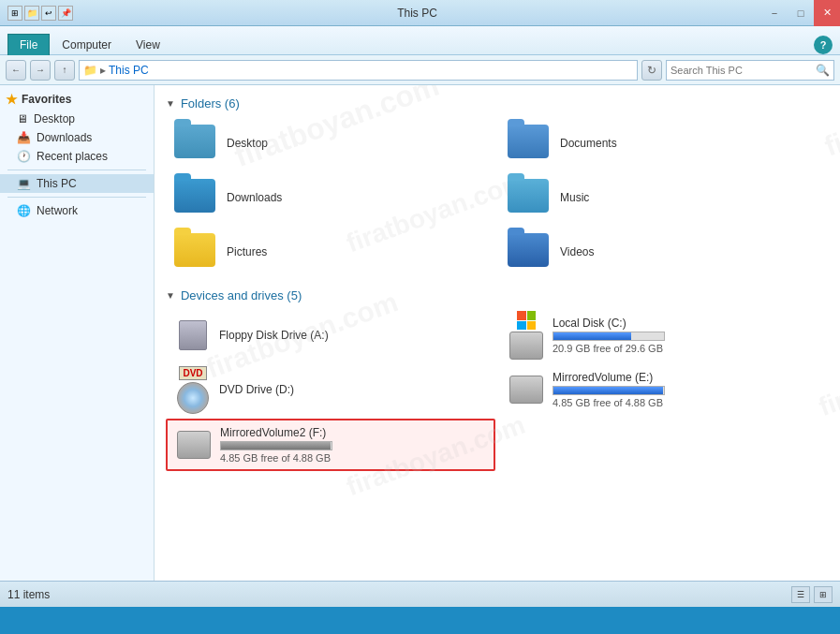 The height and width of the screenshot is (634, 840). I want to click on floppy-name: Floppy Disk Drive (A:), so click(273, 335).